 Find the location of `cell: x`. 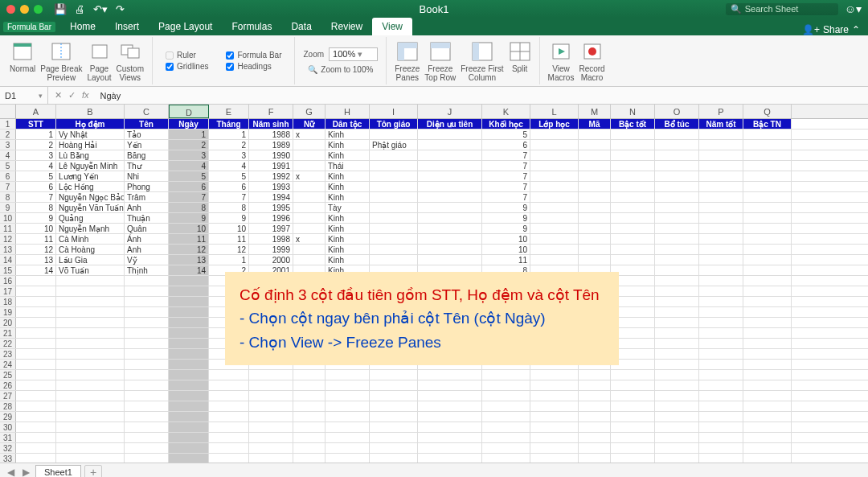

cell: x is located at coordinates (309, 176).